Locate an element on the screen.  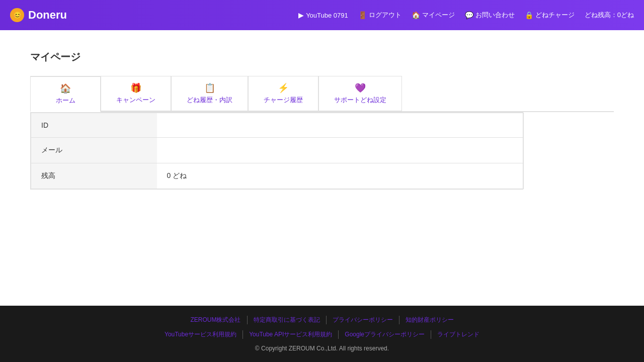
tab-campaign-label: キャンペーン is located at coordinates (136, 100).